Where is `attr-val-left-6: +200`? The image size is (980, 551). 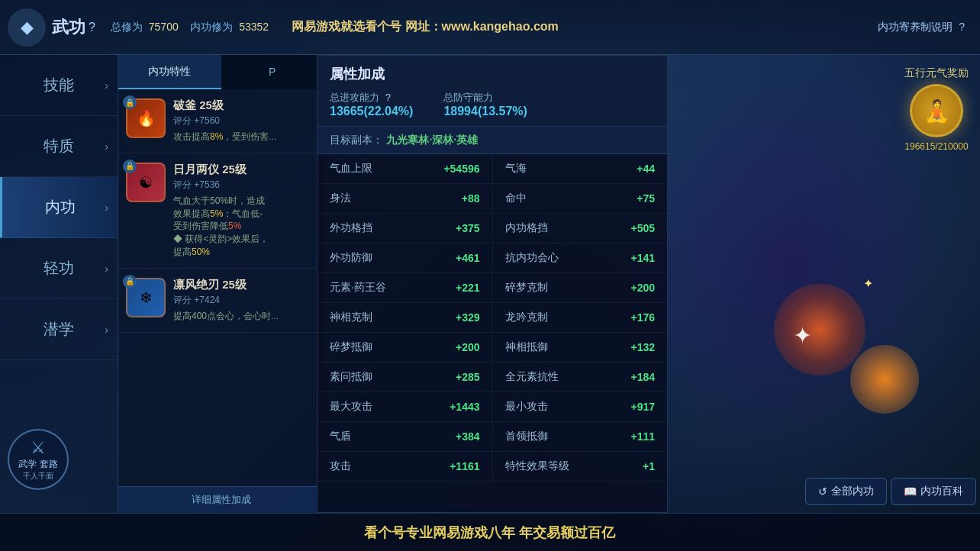
attr-val-left-6: +200 is located at coordinates (468, 347).